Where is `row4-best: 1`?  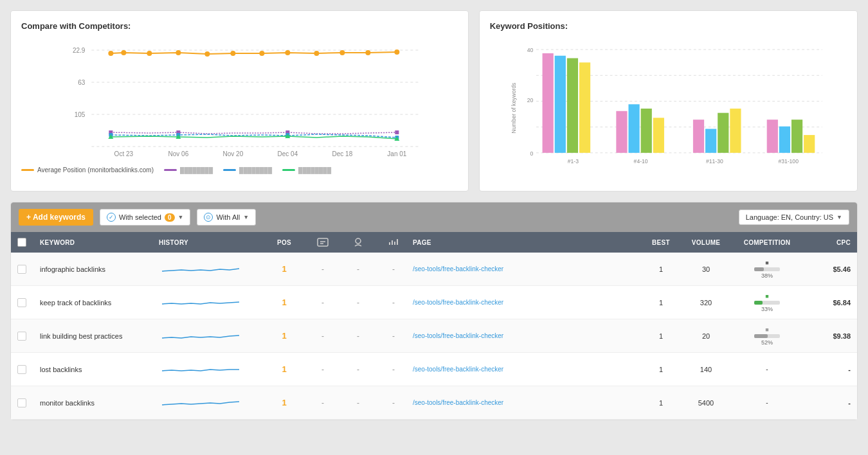
row4-best: 1 is located at coordinates (661, 370).